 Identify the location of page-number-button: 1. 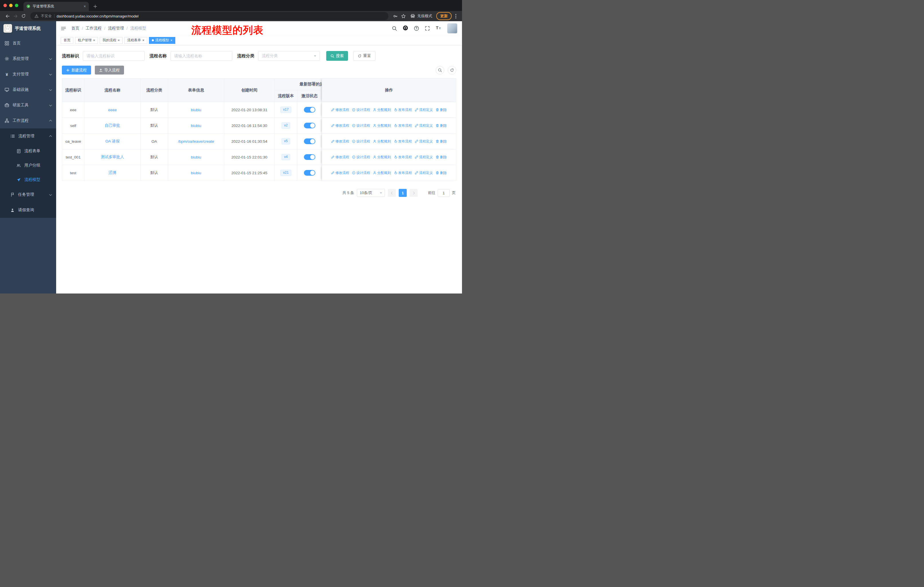
(403, 193).